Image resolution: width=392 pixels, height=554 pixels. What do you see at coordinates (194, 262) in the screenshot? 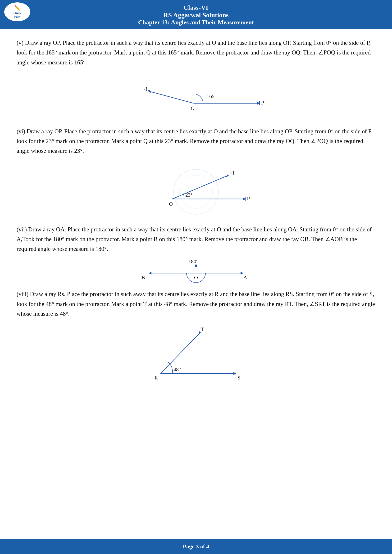
I see `svg-text: 180°` at bounding box center [194, 262].